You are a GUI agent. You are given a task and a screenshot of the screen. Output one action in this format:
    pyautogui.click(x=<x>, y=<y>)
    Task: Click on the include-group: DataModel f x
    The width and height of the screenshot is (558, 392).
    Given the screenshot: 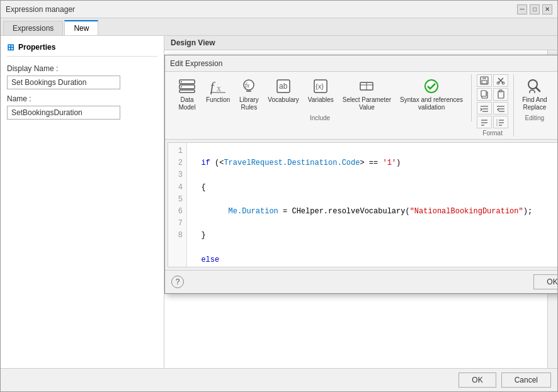 What is the action you would take?
    pyautogui.click(x=320, y=98)
    